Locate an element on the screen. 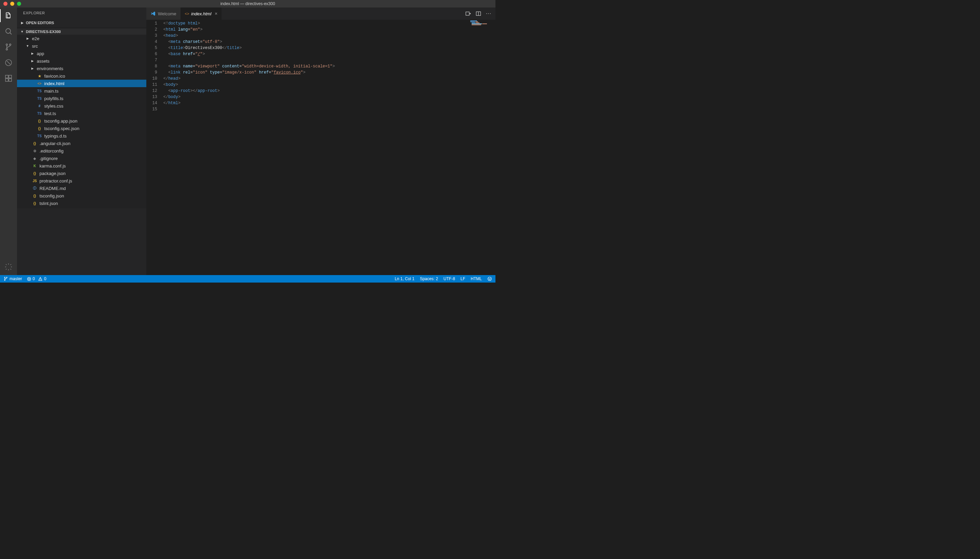  status-feedback is located at coordinates (490, 279).